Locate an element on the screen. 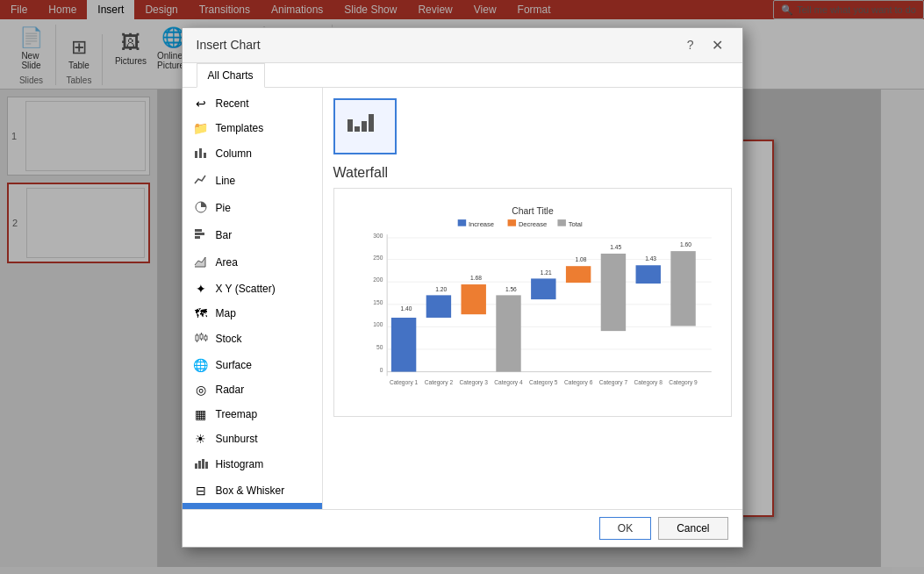  surface-label: Surface is located at coordinates (233, 365).